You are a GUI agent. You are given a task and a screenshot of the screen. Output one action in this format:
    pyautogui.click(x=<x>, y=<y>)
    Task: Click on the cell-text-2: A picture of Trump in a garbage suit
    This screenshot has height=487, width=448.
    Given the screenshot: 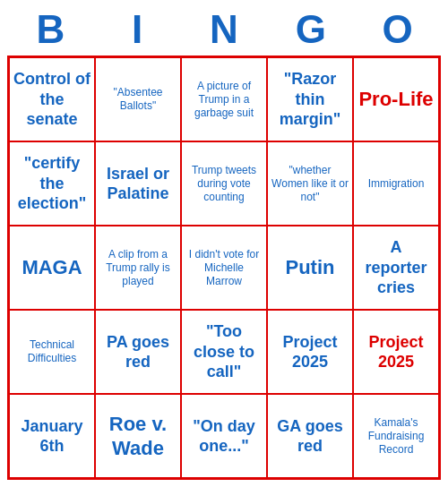 What is the action you would take?
    pyautogui.click(x=224, y=100)
    